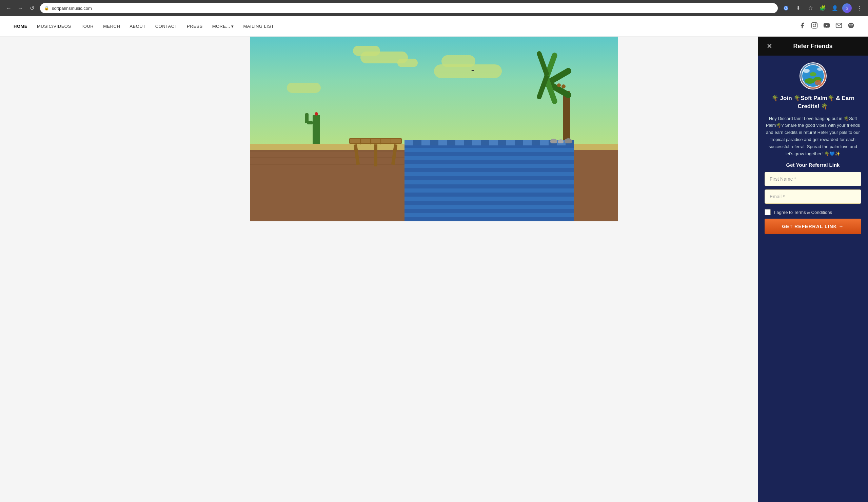 The width and height of the screenshot is (868, 502). What do you see at coordinates (366, 51) in the screenshot?
I see `cloud-1-top` at bounding box center [366, 51].